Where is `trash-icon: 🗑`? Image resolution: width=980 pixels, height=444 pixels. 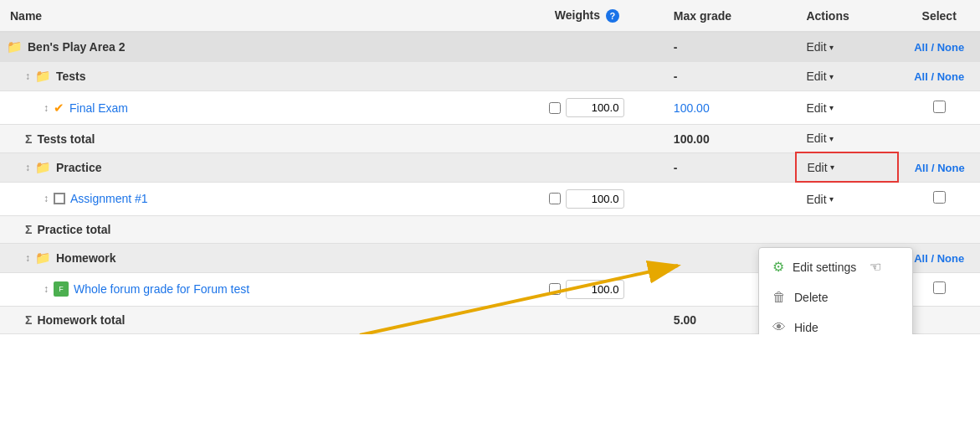
trash-icon: 🗑 is located at coordinates (779, 297).